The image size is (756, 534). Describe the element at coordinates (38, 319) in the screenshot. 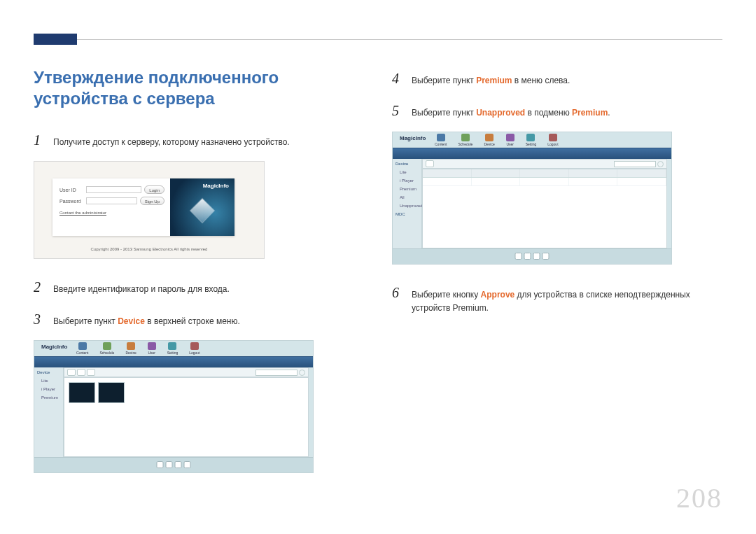

I see `step-number: 3` at that location.